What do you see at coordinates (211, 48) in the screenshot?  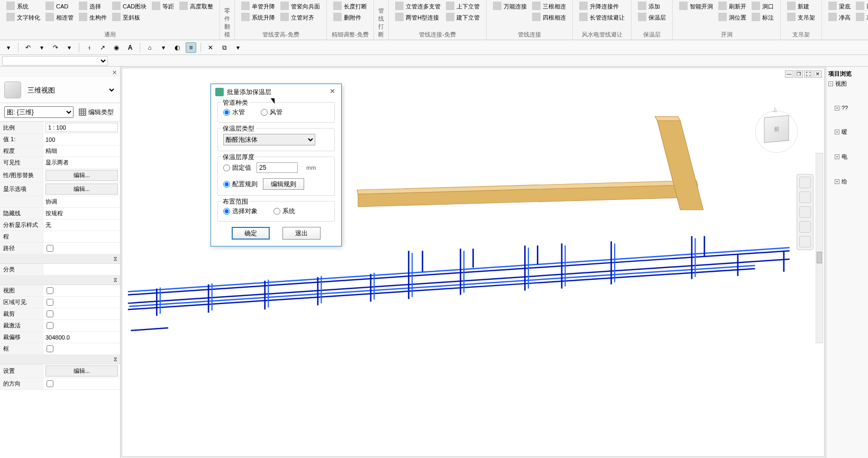 I see `close-hidden-button: ✕` at bounding box center [211, 48].